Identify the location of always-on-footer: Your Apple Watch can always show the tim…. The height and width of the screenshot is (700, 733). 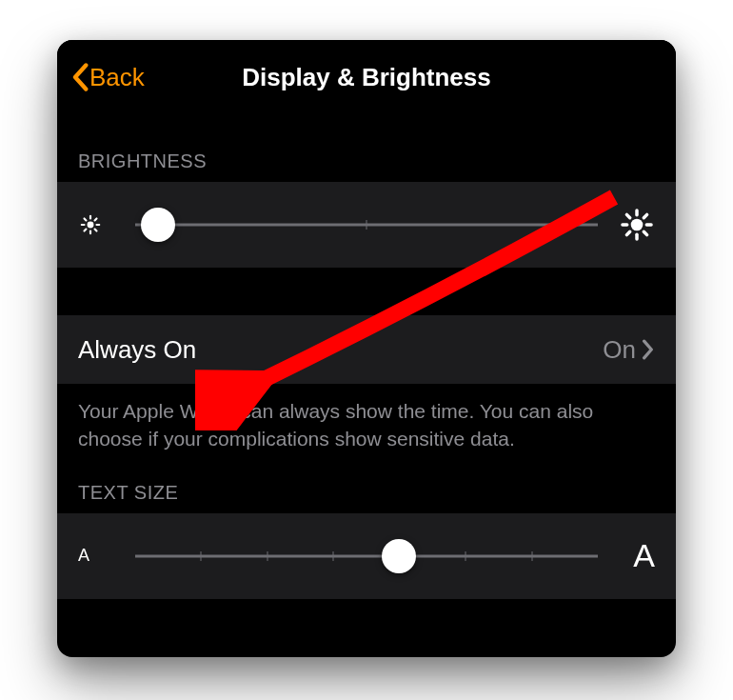
(366, 419).